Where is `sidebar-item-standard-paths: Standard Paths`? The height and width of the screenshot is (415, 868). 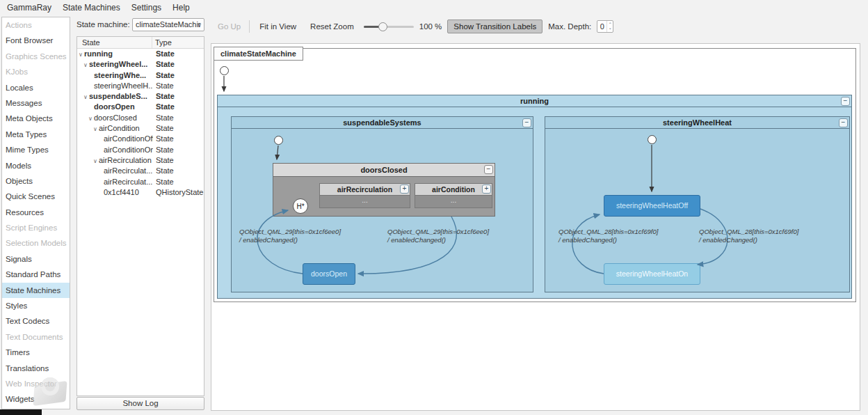 sidebar-item-standard-paths: Standard Paths is located at coordinates (36, 274).